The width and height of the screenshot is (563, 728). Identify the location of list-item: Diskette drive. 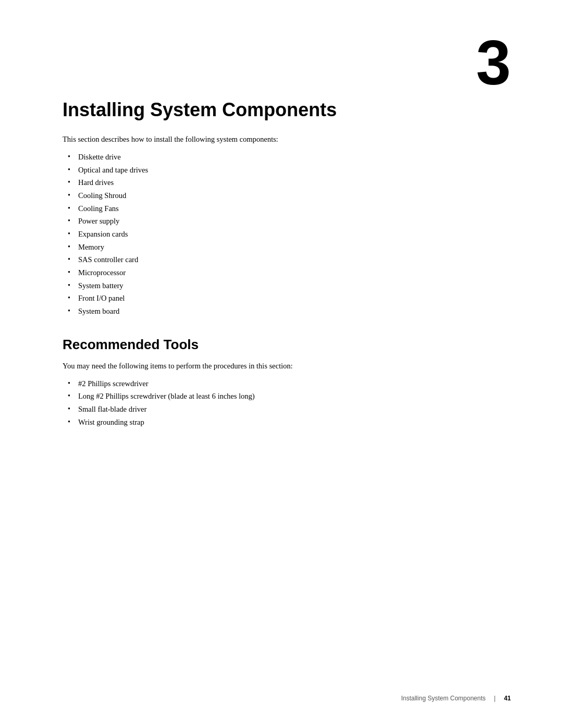
(282, 157).